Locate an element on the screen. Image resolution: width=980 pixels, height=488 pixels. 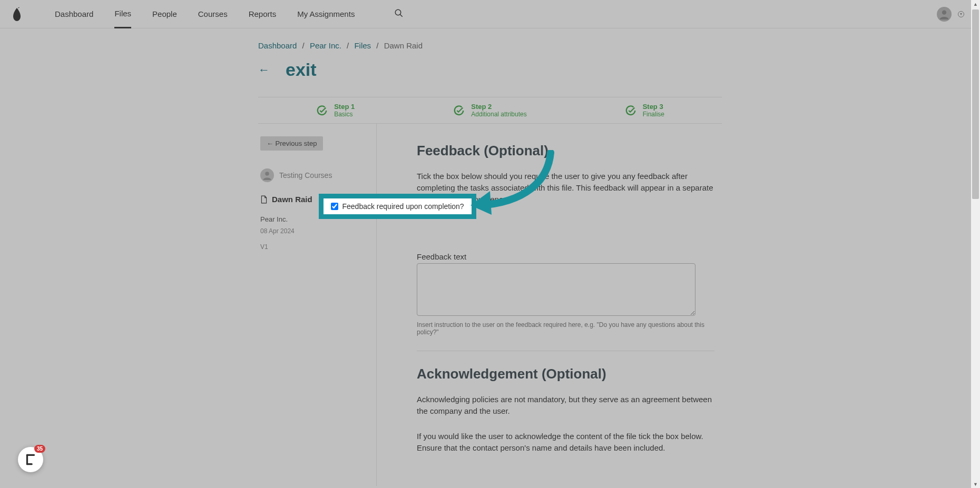
feedback-checkbox-highlight: Feedback required upon completion? is located at coordinates (397, 206).